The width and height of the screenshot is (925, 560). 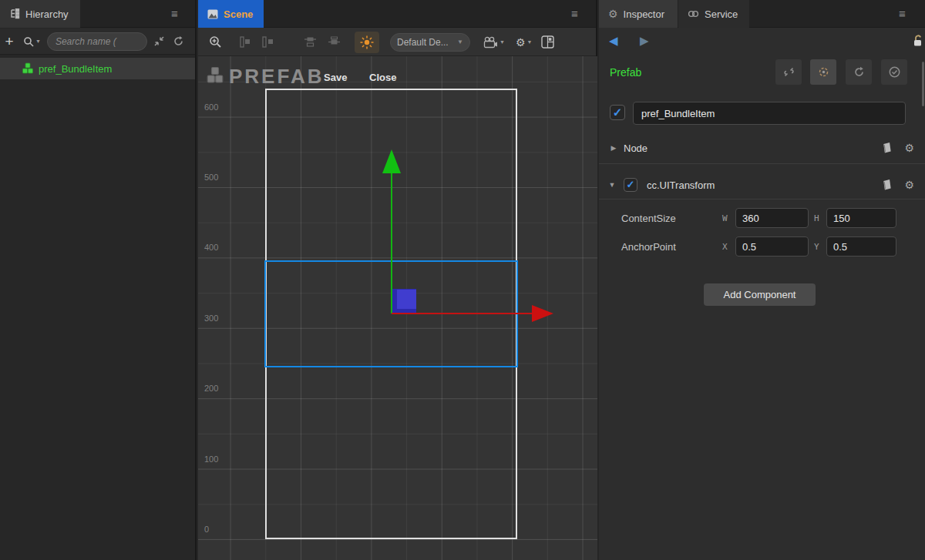 I want to click on uitransform-docs-icon, so click(x=887, y=185).